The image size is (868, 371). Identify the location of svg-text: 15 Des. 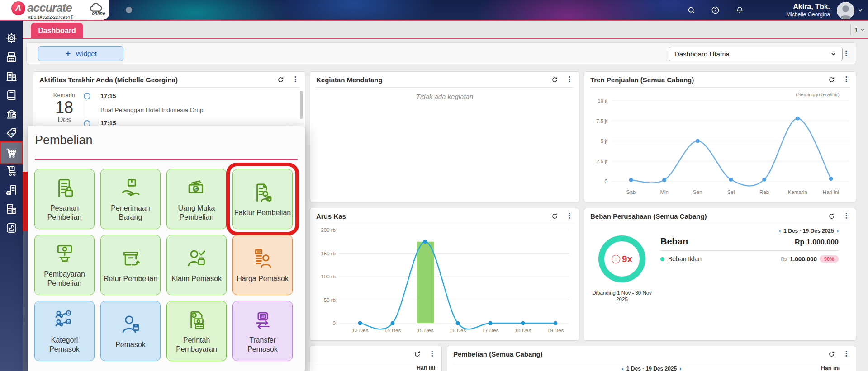
(425, 330).